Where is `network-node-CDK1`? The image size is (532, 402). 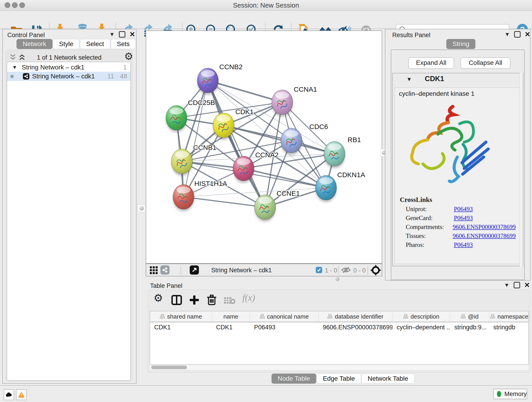
network-node-CDK1 is located at coordinates (224, 127).